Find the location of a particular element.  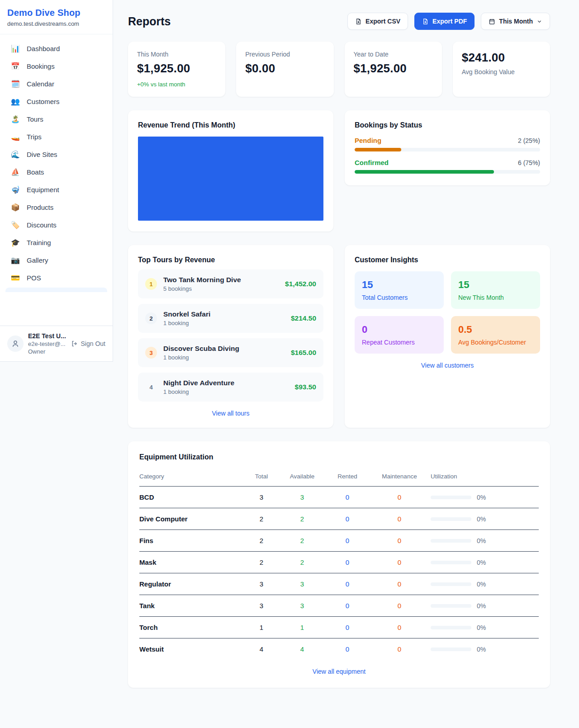

view-all-customers-link: View all customers is located at coordinates (447, 365).